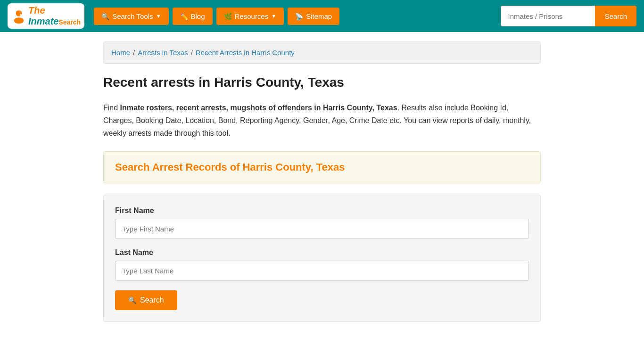  Describe the element at coordinates (46, 16) in the screenshot. I see `logo-link: The InmateSearch` at that location.